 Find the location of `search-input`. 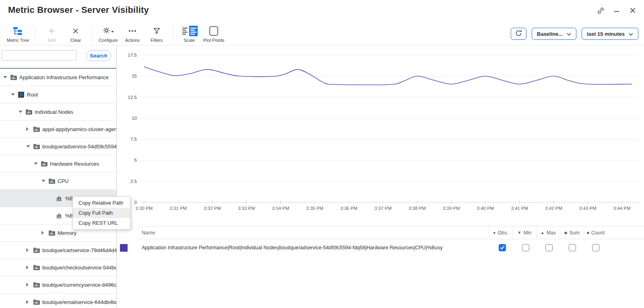

search-input is located at coordinates (39, 55).